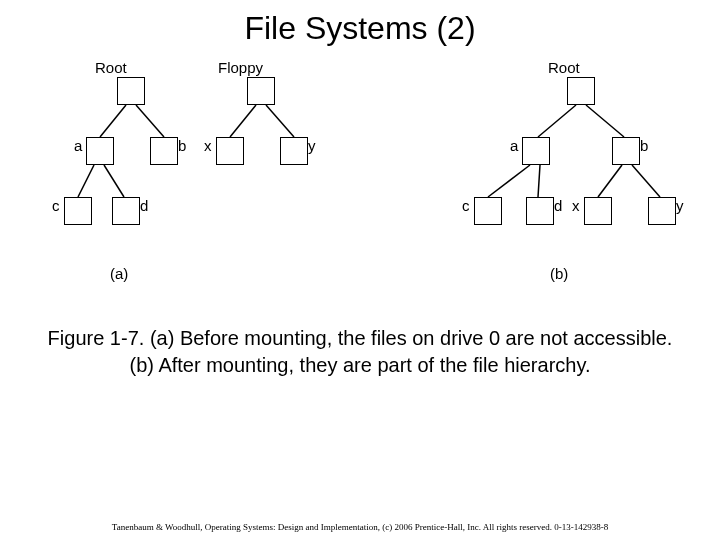 The width and height of the screenshot is (720, 540). I want to click on label-floppy: Floppy, so click(240, 68).